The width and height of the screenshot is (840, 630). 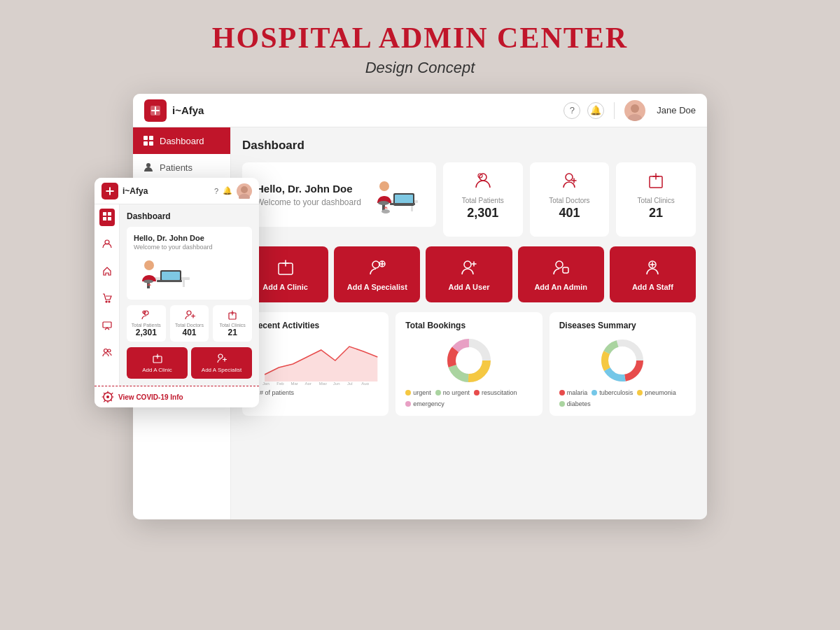 I want to click on topbar: i~Afya ? 🔔 Jane Doe, so click(x=420, y=111).